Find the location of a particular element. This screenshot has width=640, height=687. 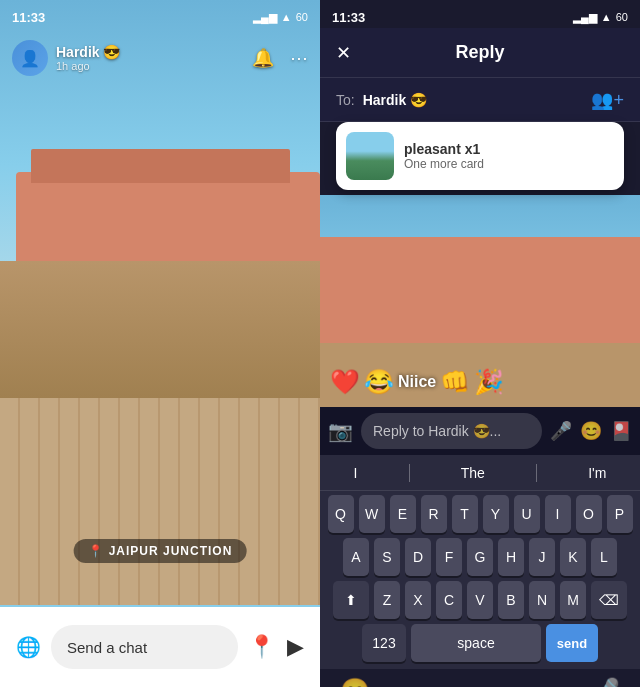

key-j: J is located at coordinates (542, 557).